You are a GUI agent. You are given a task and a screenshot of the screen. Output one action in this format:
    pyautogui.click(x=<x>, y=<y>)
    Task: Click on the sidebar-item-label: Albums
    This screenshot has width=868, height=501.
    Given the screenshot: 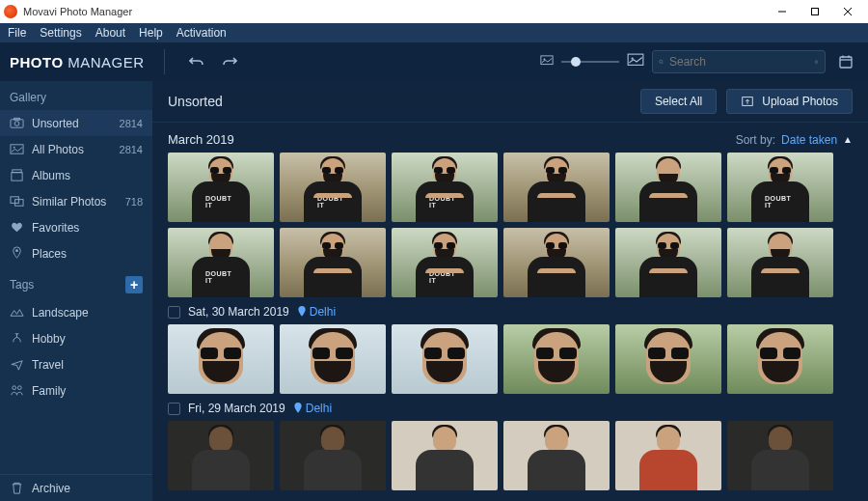 What is the action you would take?
    pyautogui.click(x=51, y=176)
    